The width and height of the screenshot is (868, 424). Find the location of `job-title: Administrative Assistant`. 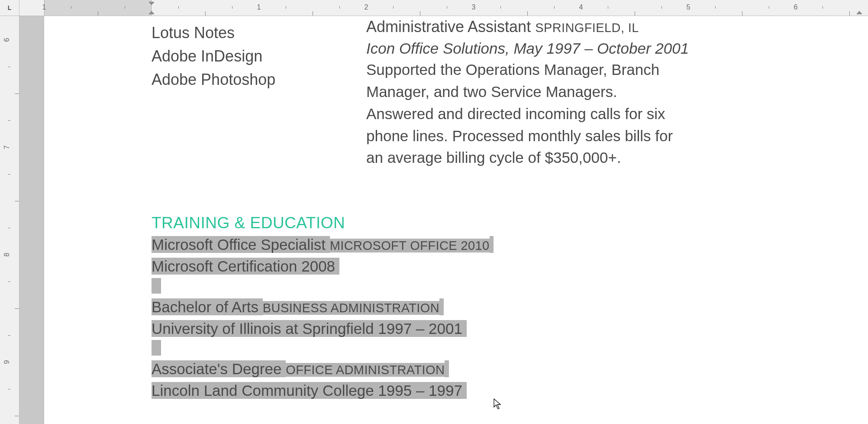

job-title: Administrative Assistant is located at coordinates (449, 27).